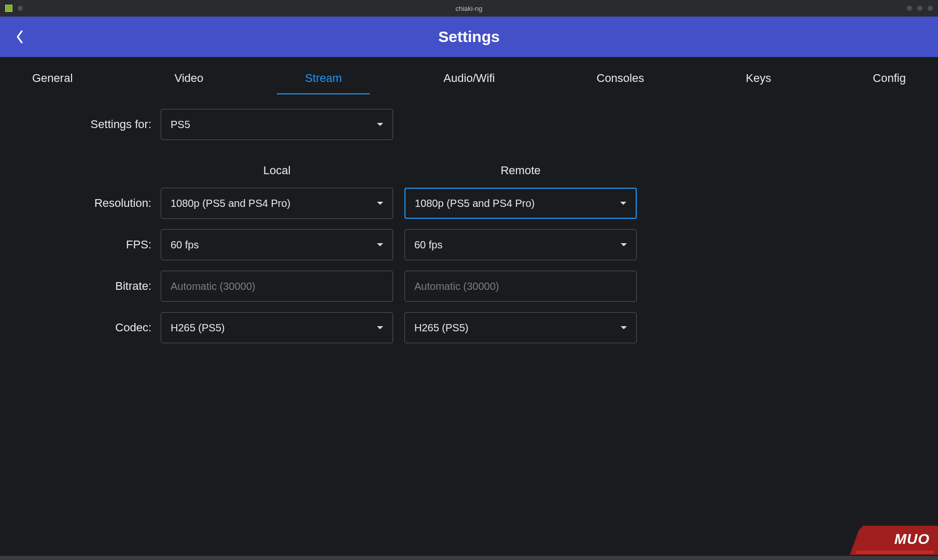 The height and width of the screenshot is (560, 938). Describe the element at coordinates (894, 540) in the screenshot. I see `muo-watermark: MUO` at that location.